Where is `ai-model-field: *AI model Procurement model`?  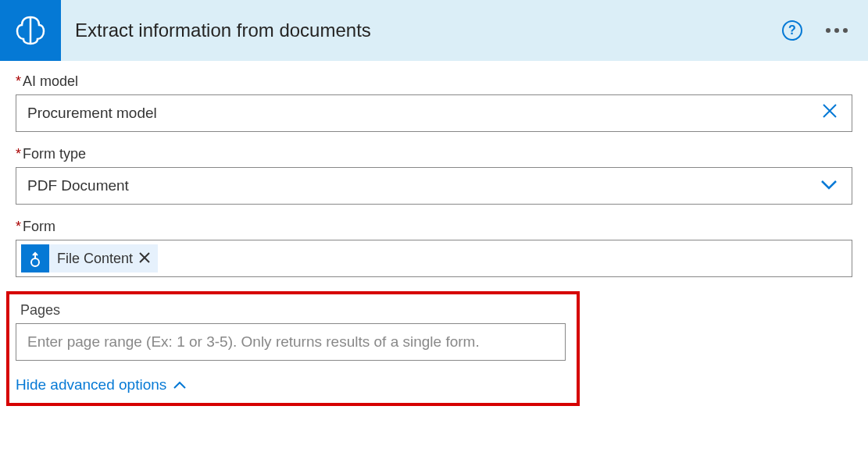
ai-model-field: *AI model Procurement model is located at coordinates (434, 103).